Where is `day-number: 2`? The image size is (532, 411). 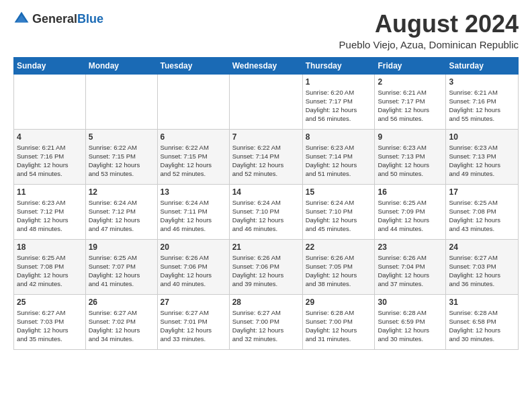 day-number: 2 is located at coordinates (410, 82).